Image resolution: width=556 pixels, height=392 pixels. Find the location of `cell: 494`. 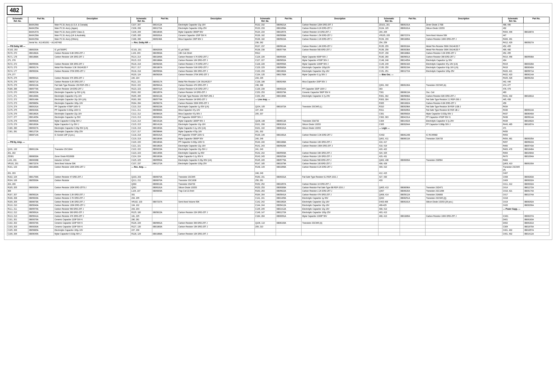

cell: 494 is located at coordinates (513, 60).